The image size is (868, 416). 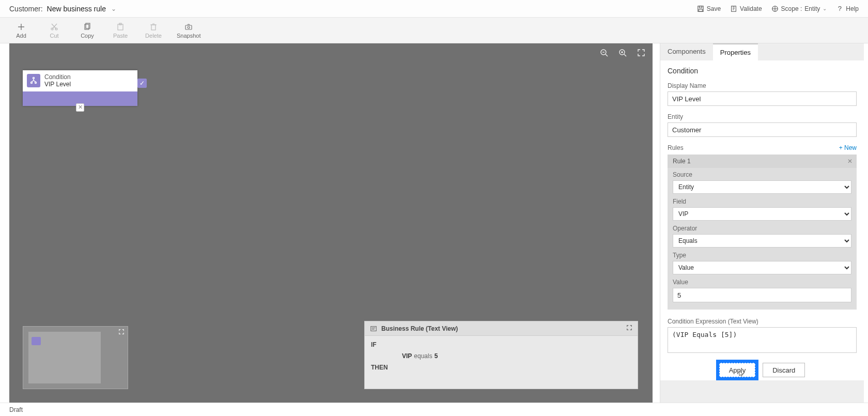 What do you see at coordinates (54, 30) in the screenshot?
I see `cut-button: Cut` at bounding box center [54, 30].